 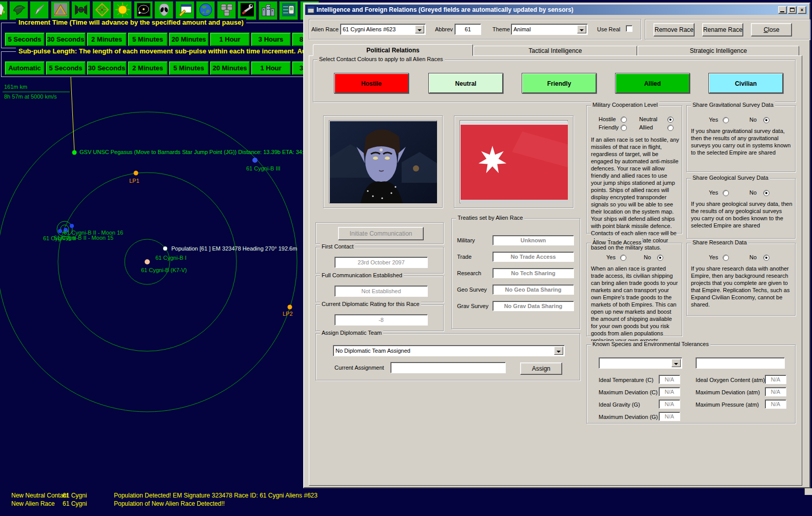 I want to click on contact-colours-groupbox: Select Contact Colours to apply to all A…, so click(x=554, y=81).